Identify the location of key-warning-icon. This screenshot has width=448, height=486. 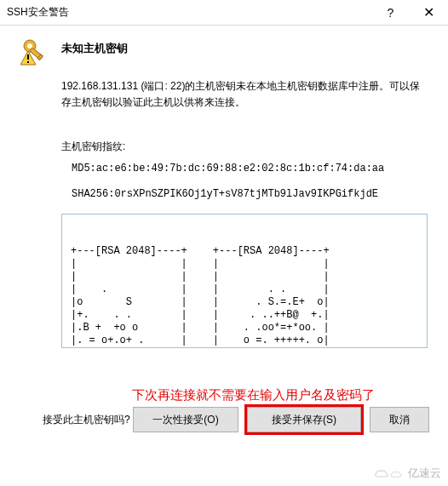
(35, 52).